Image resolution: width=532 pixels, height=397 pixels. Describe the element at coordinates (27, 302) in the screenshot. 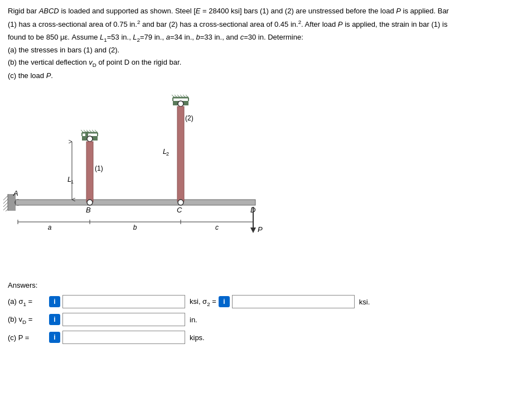

I see `answer-a-label: (a) σ1 =` at that location.